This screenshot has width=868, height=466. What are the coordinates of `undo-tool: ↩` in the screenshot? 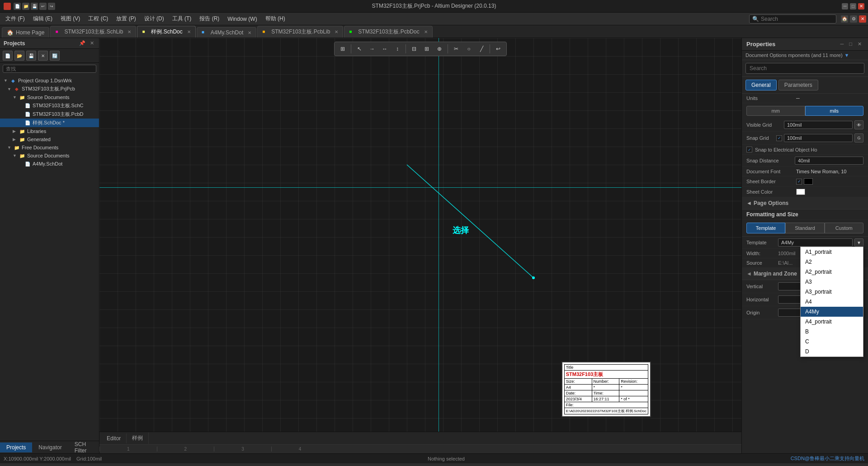 It's located at (498, 49).